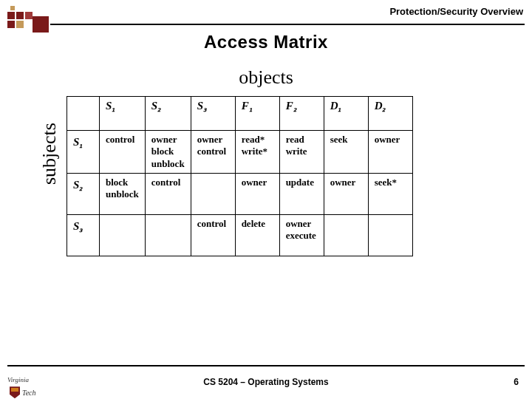 The height and width of the screenshot is (399, 532). Describe the element at coordinates (168, 152) in the screenshot. I see `matrix-cell: ownerblockunblock` at that location.